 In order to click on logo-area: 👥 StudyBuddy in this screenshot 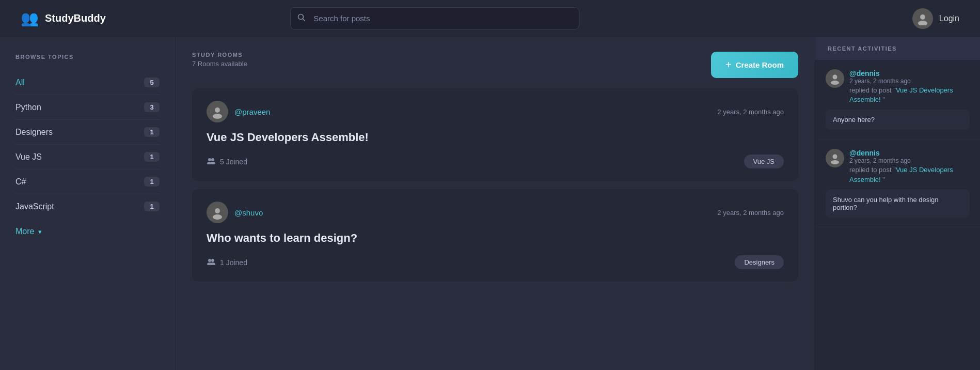, I will do `click(72, 19)`.